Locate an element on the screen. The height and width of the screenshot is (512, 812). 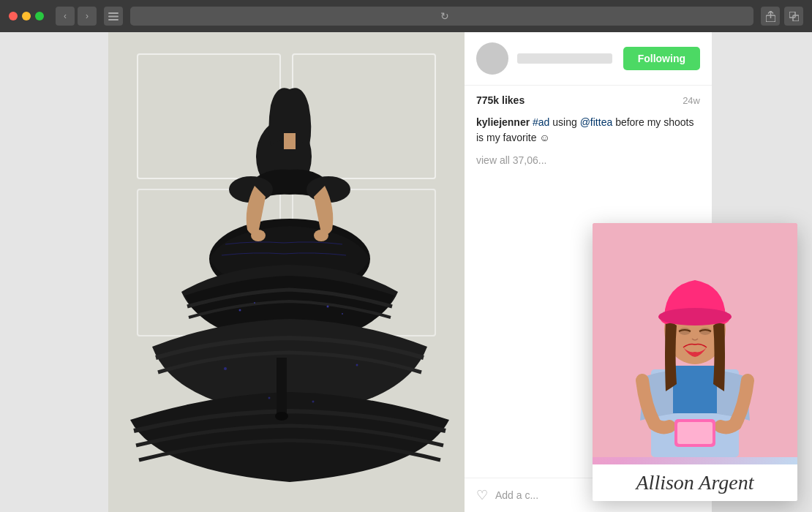
tab-view-button is located at coordinates (113, 16).